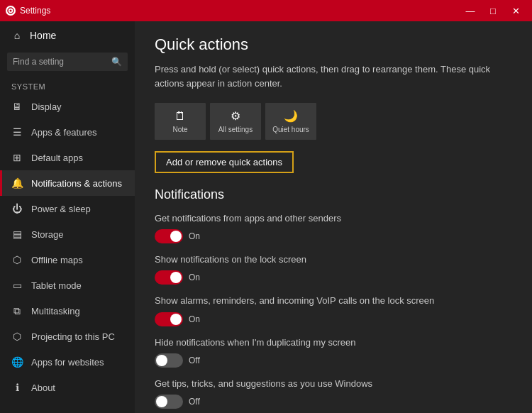 The width and height of the screenshot is (532, 413). What do you see at coordinates (43, 35) in the screenshot?
I see `sidebar-home-label: Home` at bounding box center [43, 35].